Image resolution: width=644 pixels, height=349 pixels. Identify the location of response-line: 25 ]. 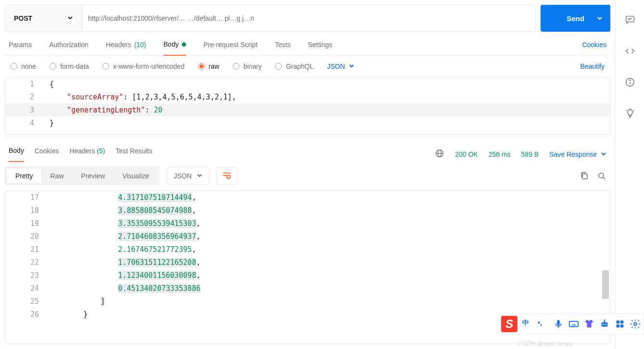
(308, 301).